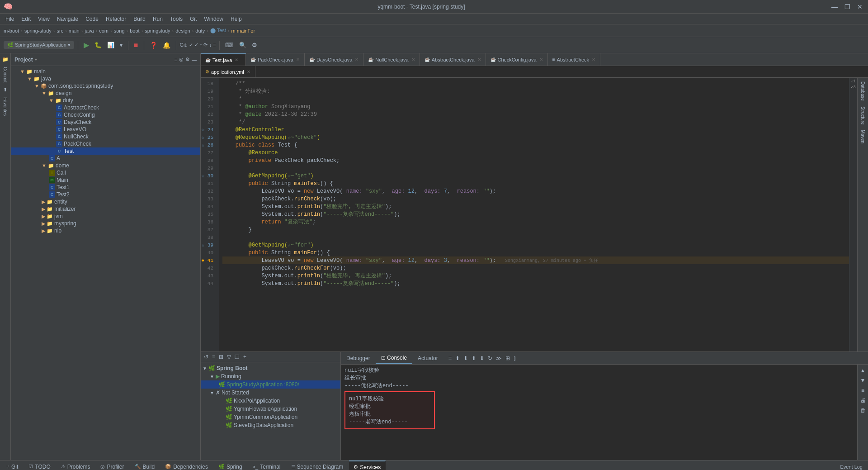 This screenshot has height=470, width=868. What do you see at coordinates (11, 31) in the screenshot?
I see `breadcrumb-mboot: m-boot` at bounding box center [11, 31].